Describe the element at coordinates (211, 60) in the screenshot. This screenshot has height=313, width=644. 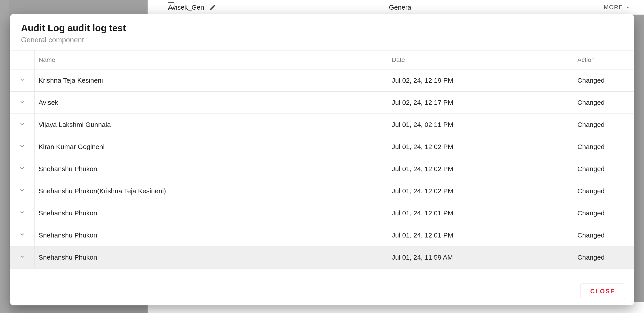
I see `col-name: Name` at that location.